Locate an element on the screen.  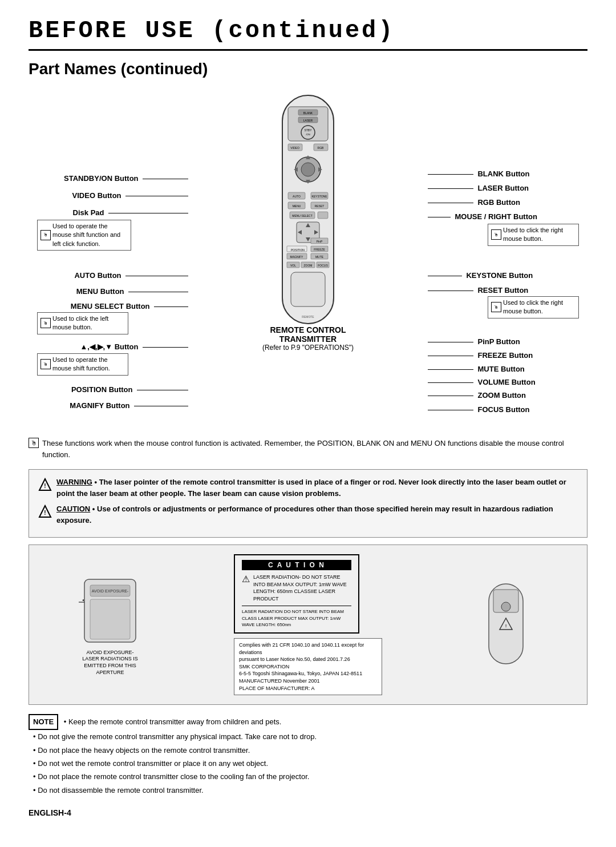
label-menuselect-box: 🖱 Used to click the left mouse button. is located at coordinates (83, 323).